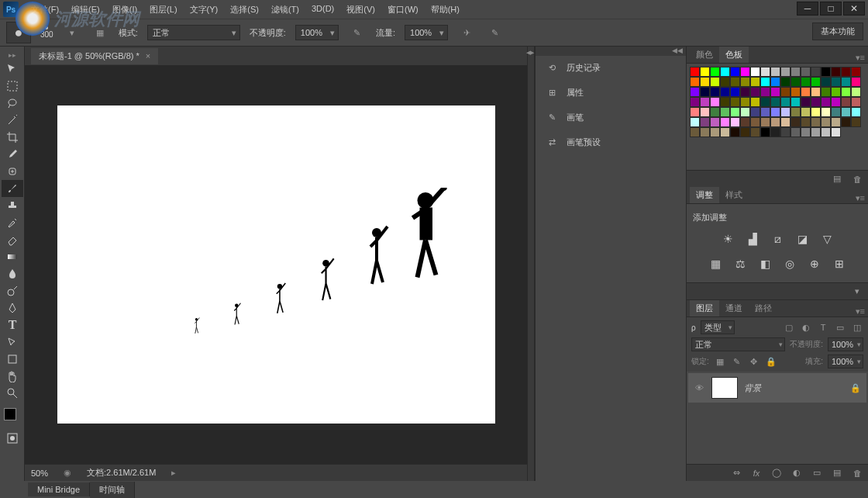 This screenshot has width=868, height=498. Describe the element at coordinates (734, 309) in the screenshot. I see `tab-channels: 通道` at that location.